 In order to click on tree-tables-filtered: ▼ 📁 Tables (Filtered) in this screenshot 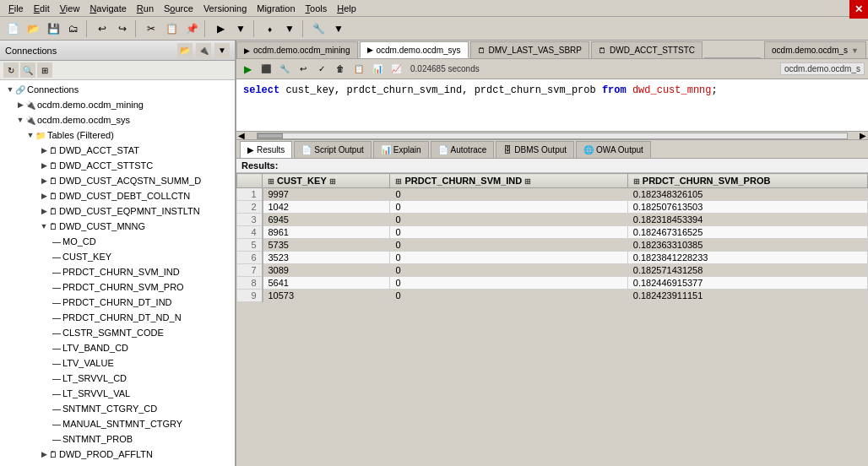, I will do `click(117, 135)`.